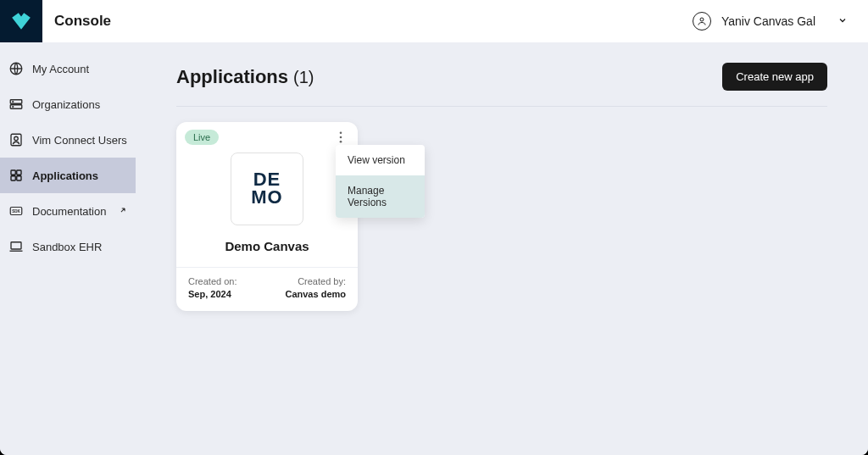 The image size is (868, 455). What do you see at coordinates (315, 281) in the screenshot?
I see `created-by-label: Created by:` at bounding box center [315, 281].